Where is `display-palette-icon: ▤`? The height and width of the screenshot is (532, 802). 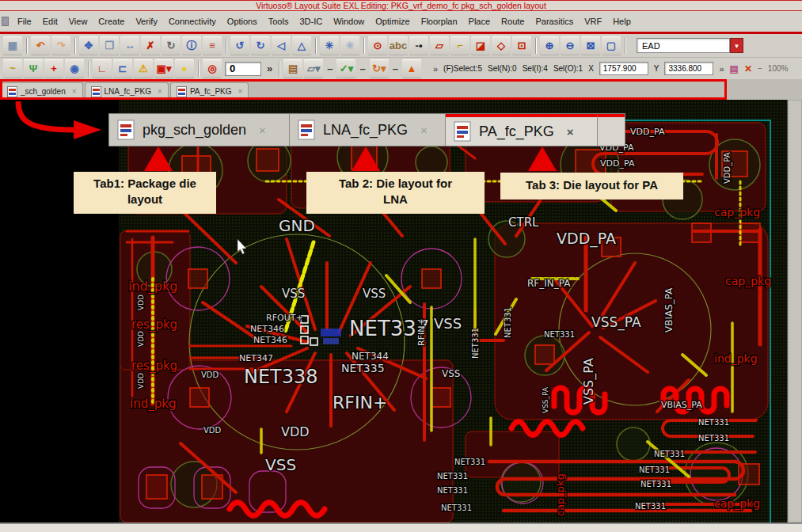
display-palette-icon: ▤ is located at coordinates (293, 69).